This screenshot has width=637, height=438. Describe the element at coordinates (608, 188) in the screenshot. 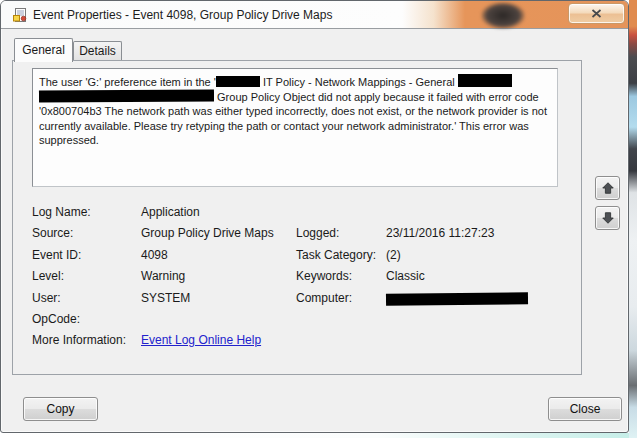

I see `arrow-up-icon` at that location.